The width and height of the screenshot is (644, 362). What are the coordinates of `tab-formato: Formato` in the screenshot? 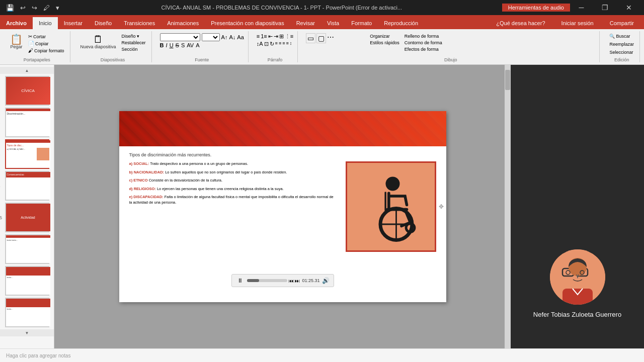 It's located at (361, 23).